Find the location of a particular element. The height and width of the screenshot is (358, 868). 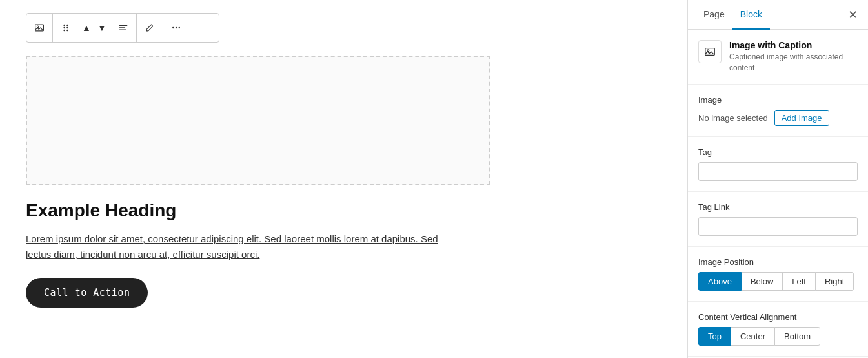

content-heading: Example Heading is located at coordinates (343, 211).